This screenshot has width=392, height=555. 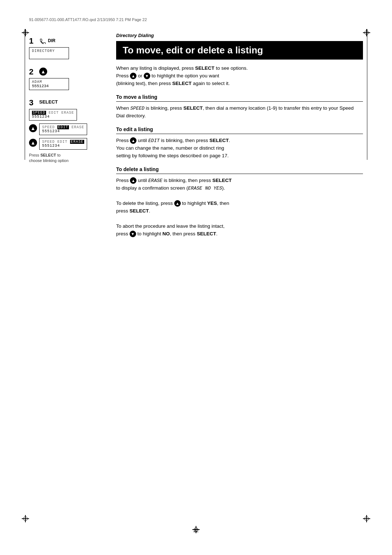 What do you see at coordinates (63, 127) in the screenshot?
I see `edit-highlight: EDIT` at bounding box center [63, 127].